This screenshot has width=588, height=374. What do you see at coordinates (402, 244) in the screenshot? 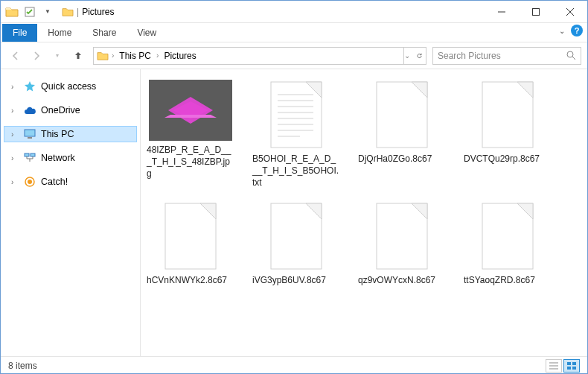
I see `file-item: qz9vOWYcxN.8c67` at bounding box center [402, 244].